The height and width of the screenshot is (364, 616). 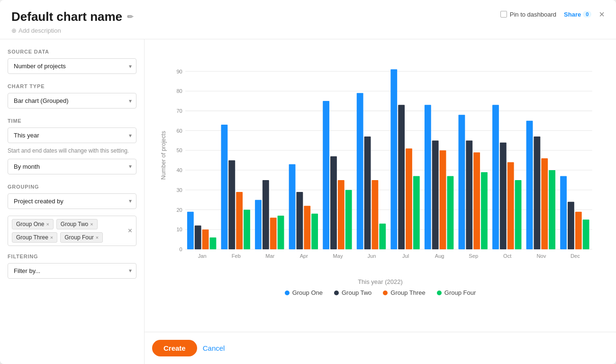 What do you see at coordinates (72, 22) in the screenshot?
I see `header-left: Default chart name ✏ ⊕ Add description` at bounding box center [72, 22].